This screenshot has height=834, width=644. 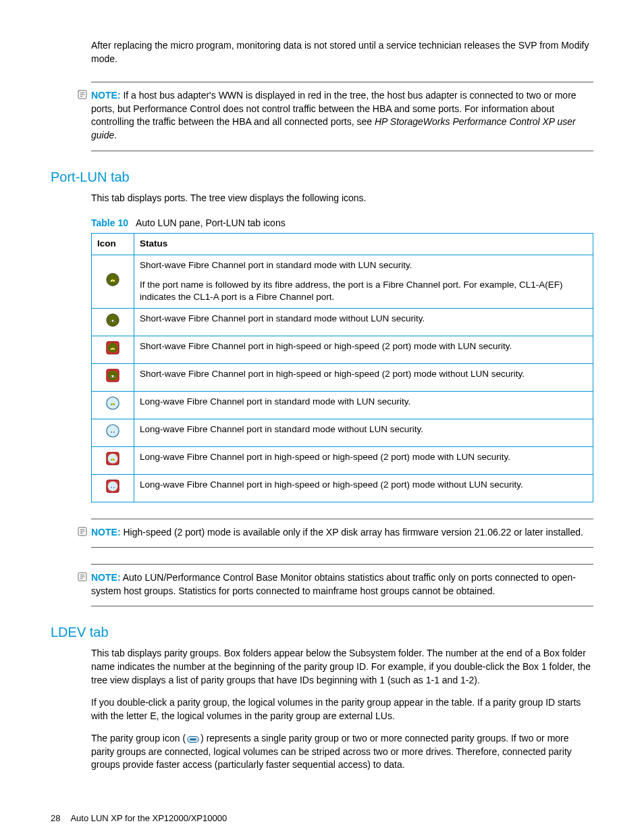 What do you see at coordinates (55, 818) in the screenshot?
I see `page-number: 28` at bounding box center [55, 818].